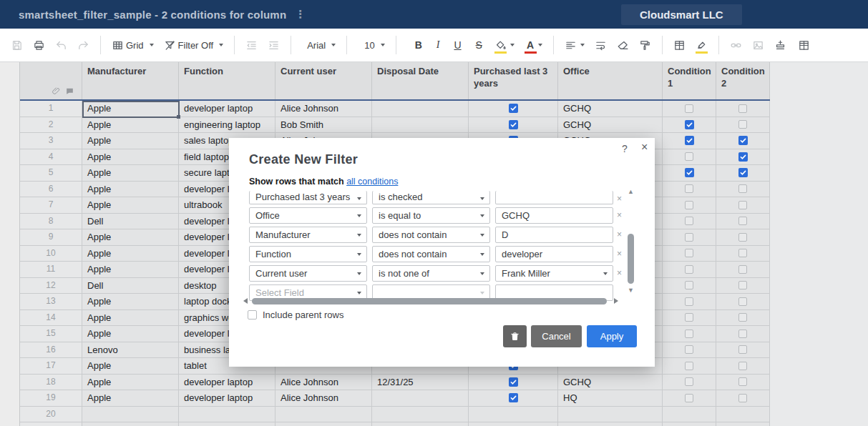 This screenshot has height=426, width=868. What do you see at coordinates (514, 81) in the screenshot?
I see `column-header-purchased: Purchased last 3 years` at bounding box center [514, 81].